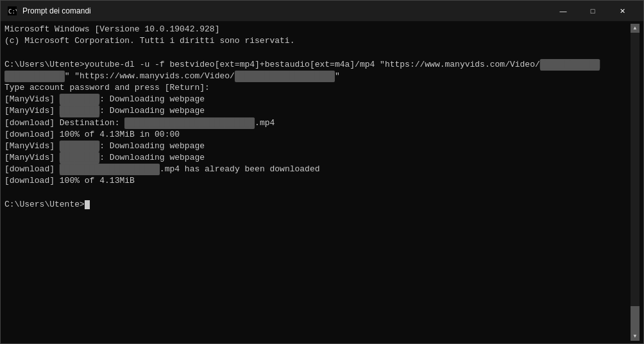  Describe the element at coordinates (318, 41) in the screenshot. I see `console-line: (c) Microsoft Corporation. Tutti i dirit…` at that location.